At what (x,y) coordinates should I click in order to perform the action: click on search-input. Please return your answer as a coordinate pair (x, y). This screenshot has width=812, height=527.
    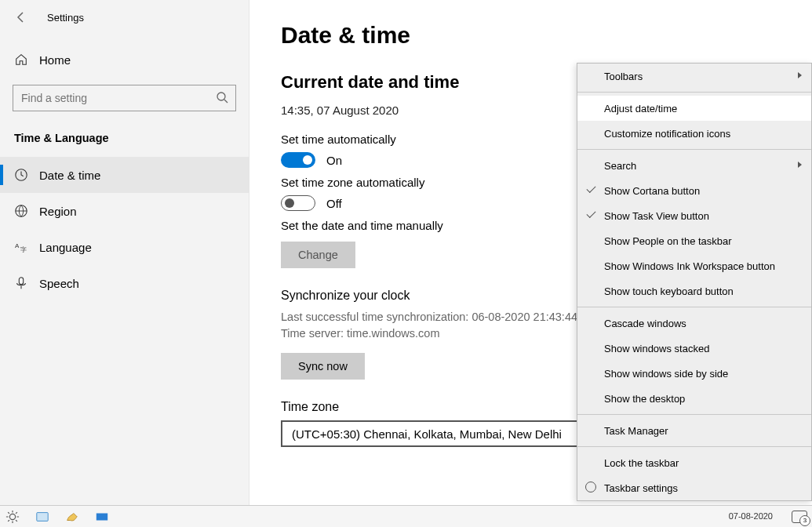
    Looking at the image, I should click on (124, 98).